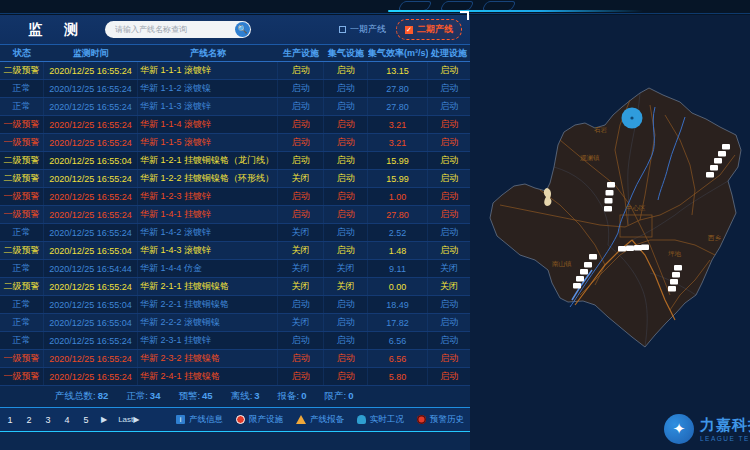 The width and height of the screenshot is (750, 450). Describe the element at coordinates (235, 251) in the screenshot. I see `table-row: 二级预警2020/12/25 16:55:04华新 1-4-3 滚镀锌关闭启动1…` at that location.